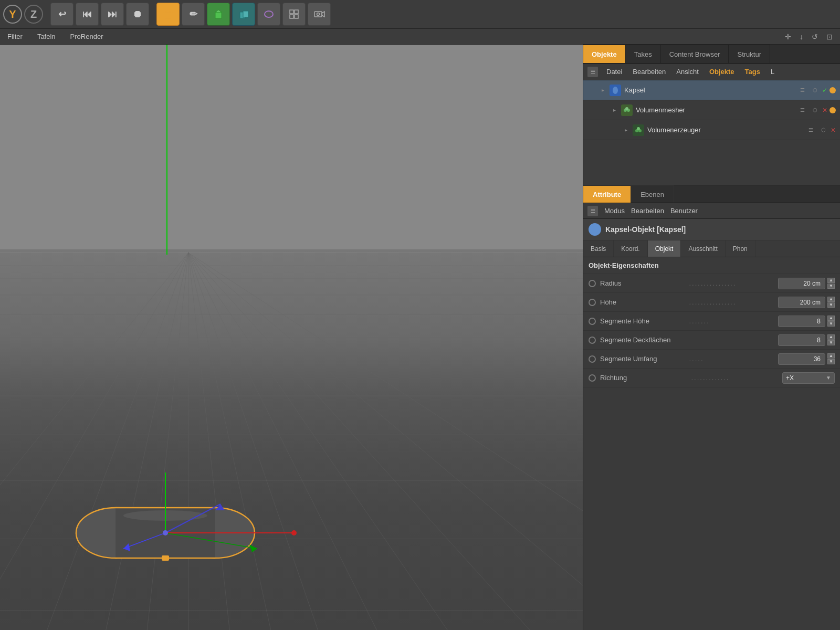 Image resolution: width=840 pixels, height=630 pixels. What do you see at coordinates (684, 211) in the screenshot?
I see `attr-benutzer: Benutzer` at bounding box center [684, 211].